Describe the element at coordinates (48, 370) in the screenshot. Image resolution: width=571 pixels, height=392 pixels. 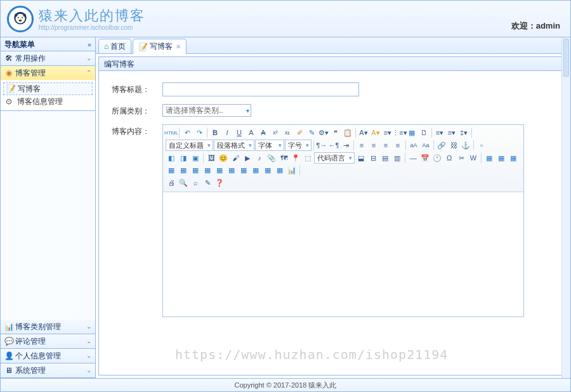
I see `sidebar-section-system: 🖥系统管理 ⌄` at that location.